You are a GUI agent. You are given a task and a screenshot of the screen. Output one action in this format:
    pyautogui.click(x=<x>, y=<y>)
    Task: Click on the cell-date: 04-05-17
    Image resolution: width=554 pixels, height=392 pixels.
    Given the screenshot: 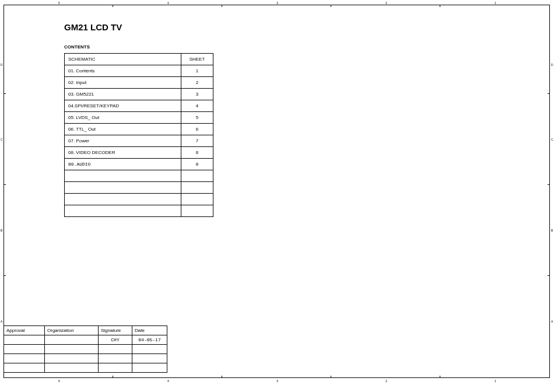 What is the action you would take?
    pyautogui.click(x=150, y=340)
    